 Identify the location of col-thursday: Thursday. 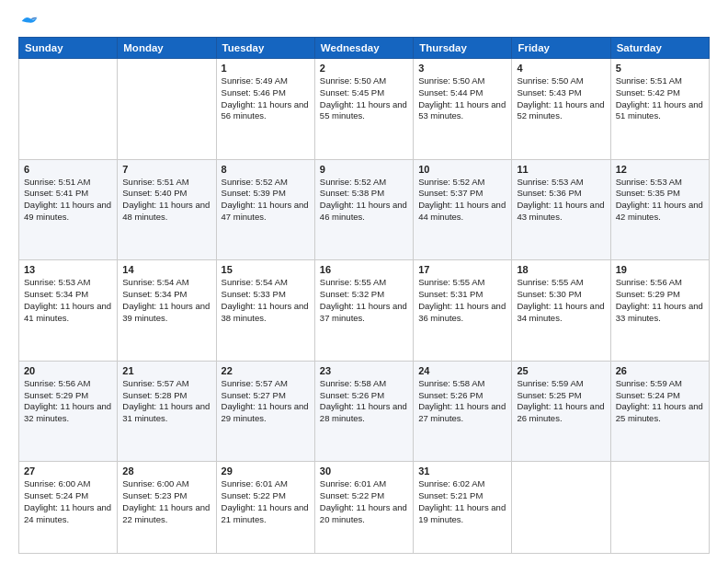
(463, 48).